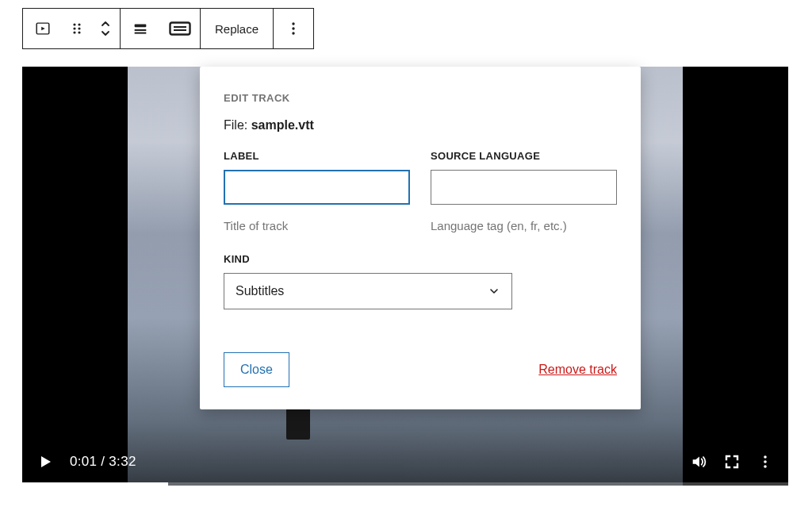 This screenshot has height=530, width=812. What do you see at coordinates (317, 225) in the screenshot?
I see `label-help: Title of track` at bounding box center [317, 225].